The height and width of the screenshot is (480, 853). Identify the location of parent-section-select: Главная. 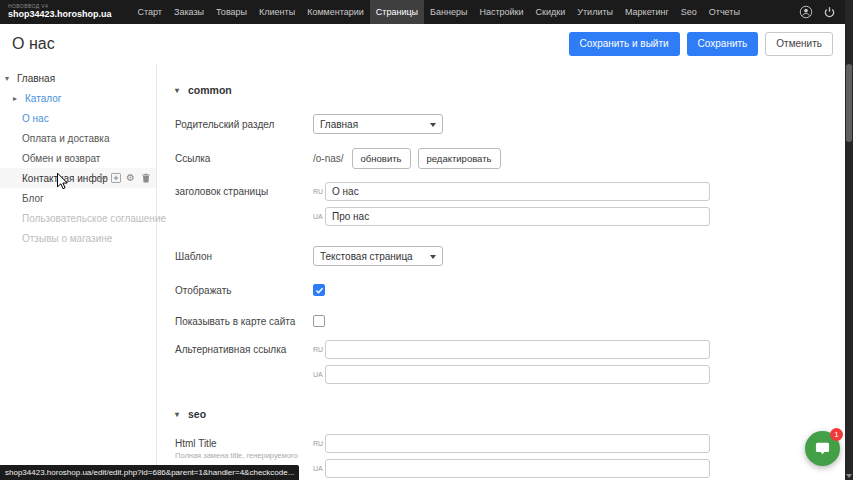
(378, 124).